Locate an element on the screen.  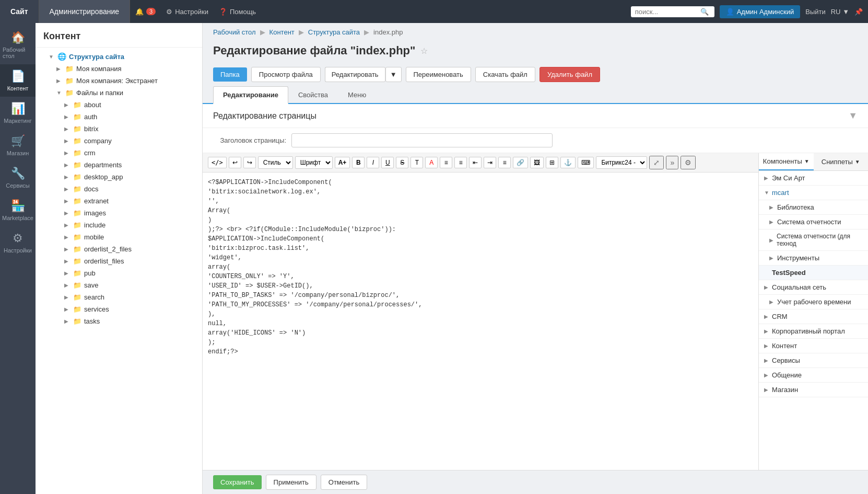
color-btn: A is located at coordinates (431, 163).